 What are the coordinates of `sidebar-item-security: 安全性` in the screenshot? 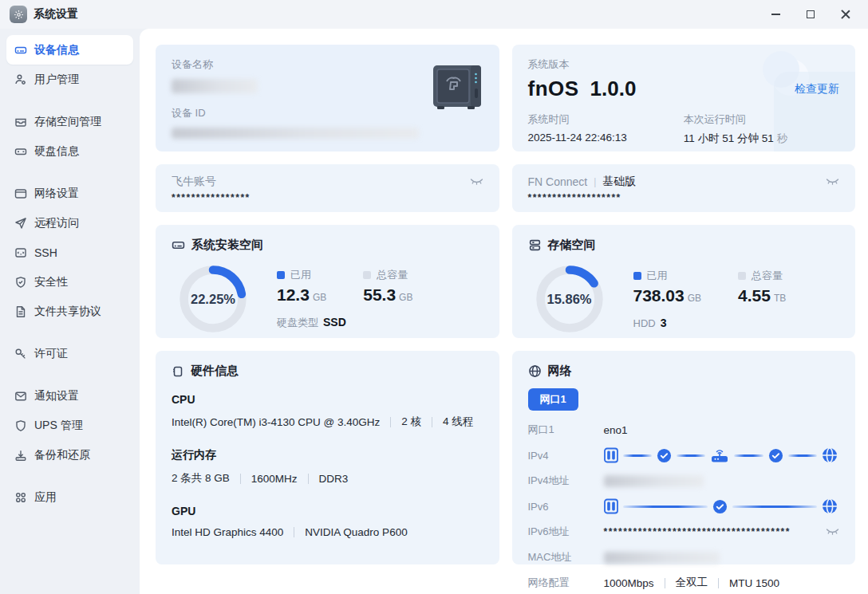 It's located at (70, 282).